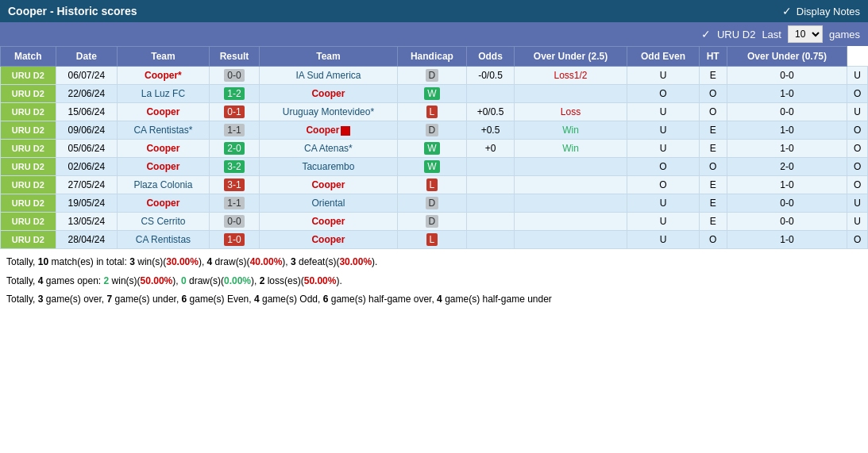 The width and height of the screenshot is (868, 453). What do you see at coordinates (329, 203) in the screenshot?
I see `team2-cell: Oriental` at bounding box center [329, 203].